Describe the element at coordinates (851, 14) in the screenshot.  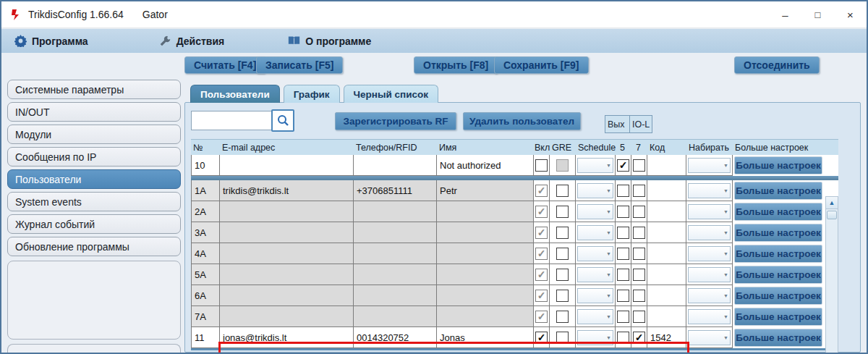
I see `close-button: ×` at that location.